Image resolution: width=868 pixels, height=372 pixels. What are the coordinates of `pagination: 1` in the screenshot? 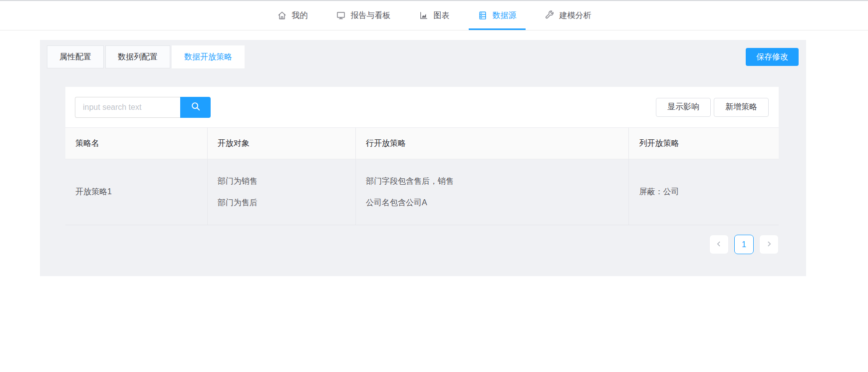 It's located at (744, 245).